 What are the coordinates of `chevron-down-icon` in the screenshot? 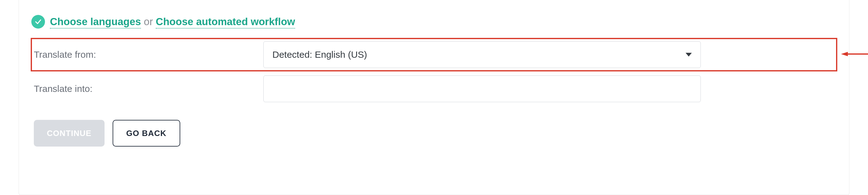 It's located at (689, 55).